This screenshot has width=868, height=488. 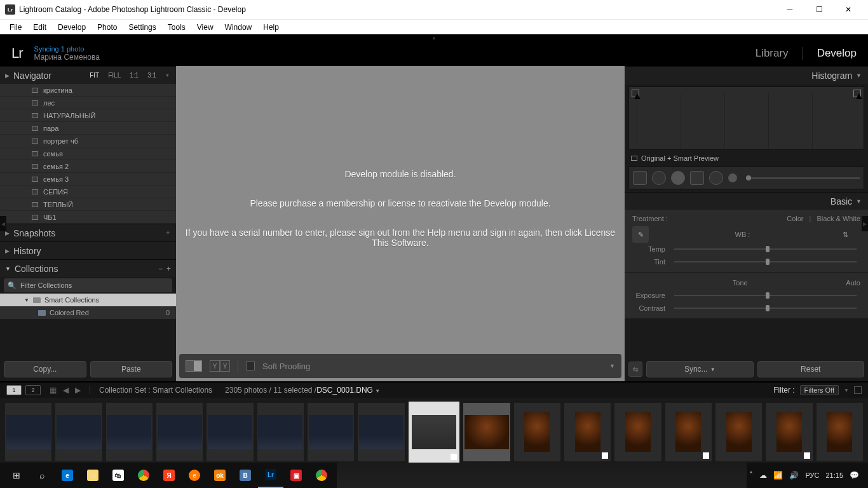 I want to click on folder-row: семья 2, so click(x=88, y=166).